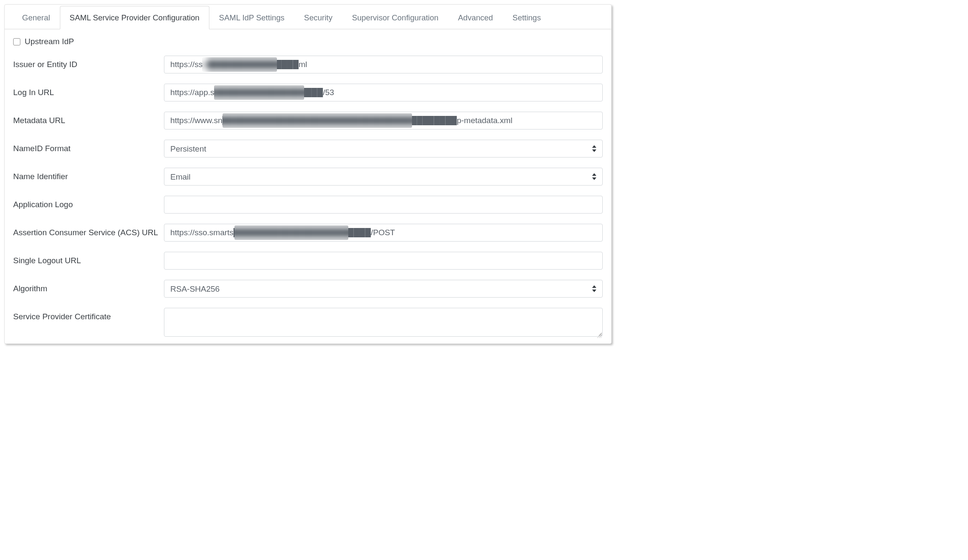  Describe the element at coordinates (36, 18) in the screenshot. I see `tab-general: General` at that location.